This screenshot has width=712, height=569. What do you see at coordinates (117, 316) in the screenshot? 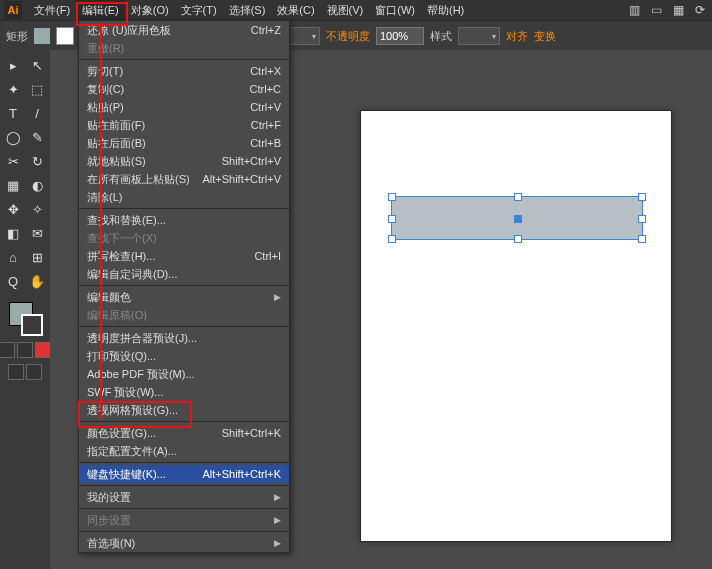
I see `menu-item-label: 编辑原稿(O)` at bounding box center [117, 316].